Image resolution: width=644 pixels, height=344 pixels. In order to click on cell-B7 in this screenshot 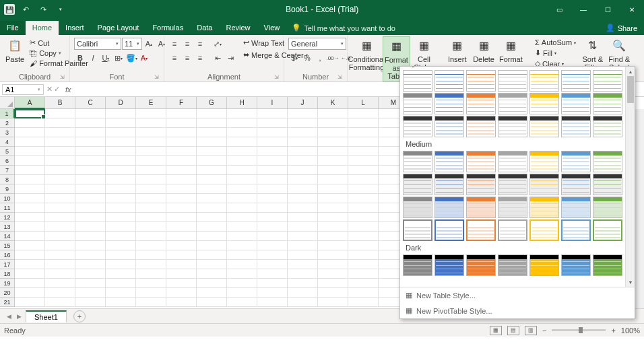, I will do `click(61, 170)`.